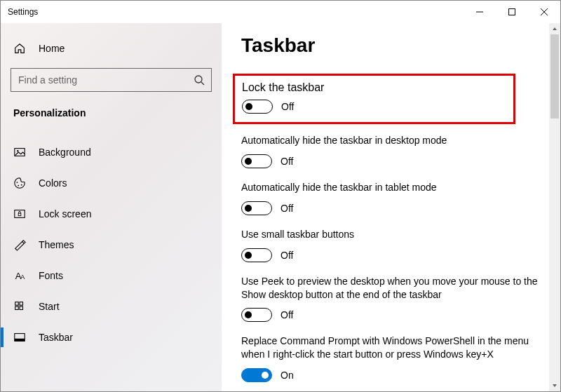  What do you see at coordinates (199, 80) in the screenshot?
I see `search-icon` at bounding box center [199, 80].